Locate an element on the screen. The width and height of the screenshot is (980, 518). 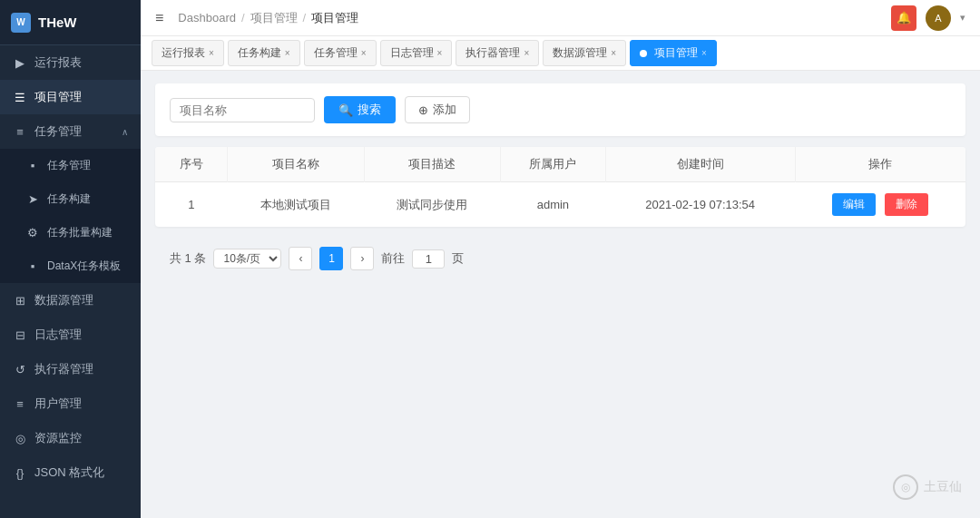
logo-text: THeW is located at coordinates (58, 22).